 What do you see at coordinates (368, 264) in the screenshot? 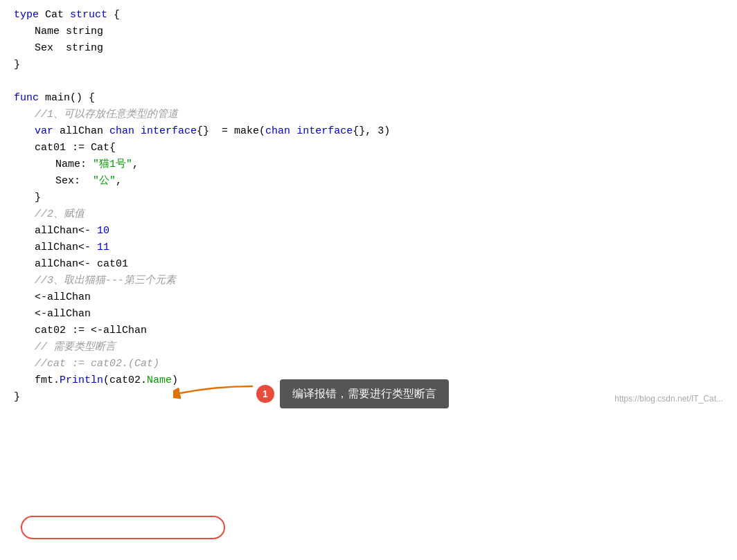
I see `code-line: allChan<- cat01` at bounding box center [368, 264].